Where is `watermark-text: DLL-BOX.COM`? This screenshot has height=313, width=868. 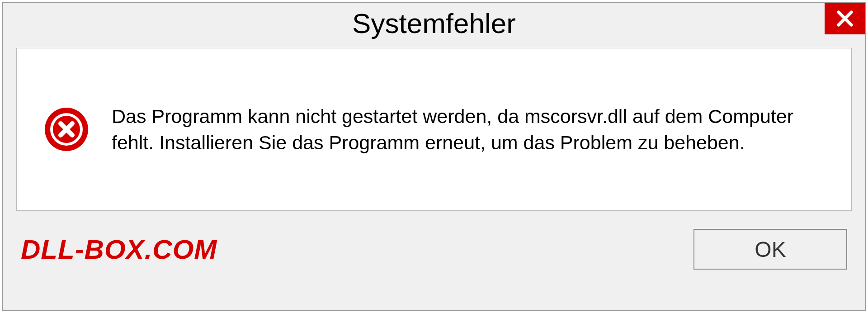 watermark-text: DLL-BOX.COM is located at coordinates (119, 250).